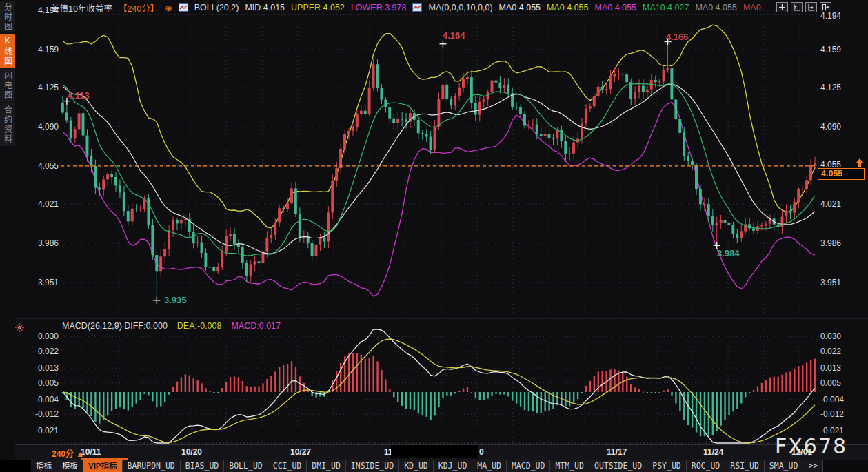  What do you see at coordinates (811, 7) in the screenshot?
I see `fit-horizontal-icon` at bounding box center [811, 7].